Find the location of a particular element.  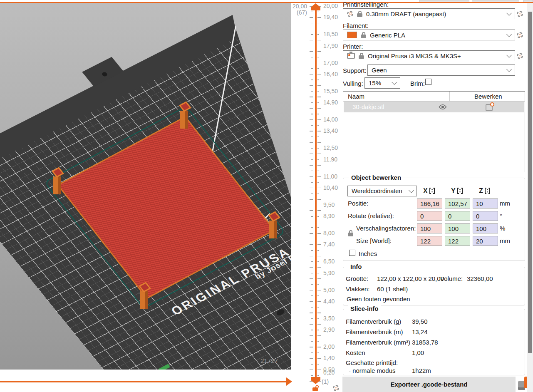

manip-row-label: Verschalingsfactoren: is located at coordinates (386, 228).